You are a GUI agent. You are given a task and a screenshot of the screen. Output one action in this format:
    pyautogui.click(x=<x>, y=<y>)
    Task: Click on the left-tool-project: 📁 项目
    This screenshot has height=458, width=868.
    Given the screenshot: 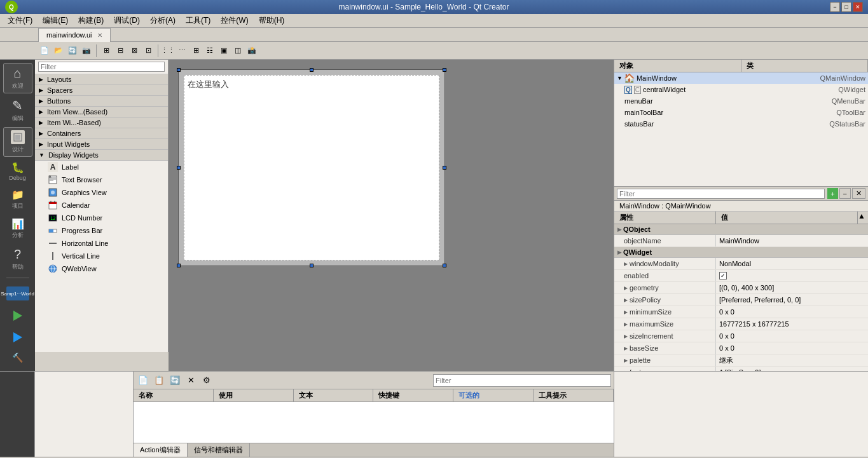 What is the action you would take?
    pyautogui.click(x=18, y=199)
    